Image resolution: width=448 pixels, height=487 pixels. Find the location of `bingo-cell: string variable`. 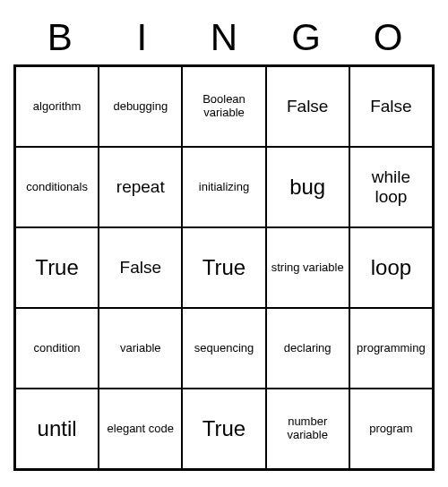

bingo-cell: string variable is located at coordinates (308, 268).